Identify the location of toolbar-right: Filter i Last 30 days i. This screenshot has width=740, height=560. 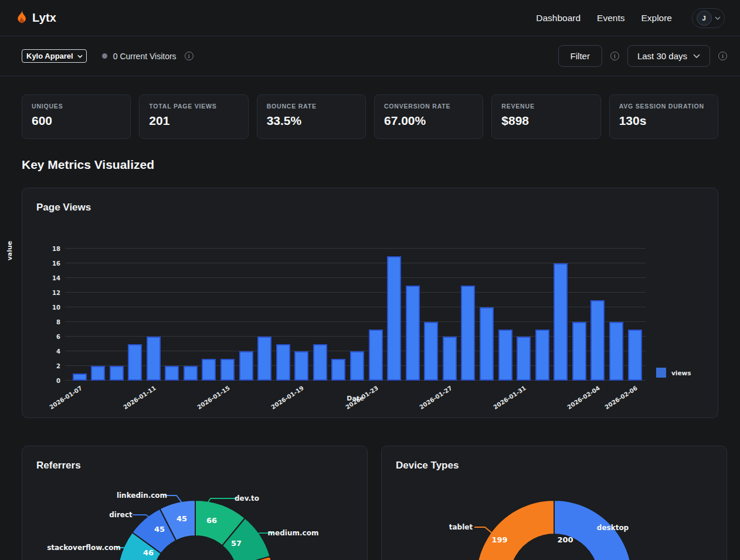
(643, 56).